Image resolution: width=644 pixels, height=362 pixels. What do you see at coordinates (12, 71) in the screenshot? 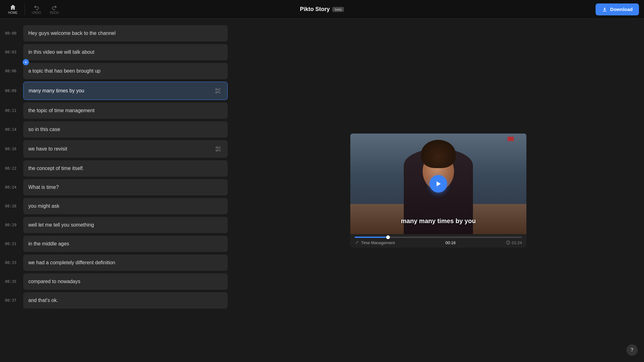
I see `timestamp: 00:06` at bounding box center [12, 71].